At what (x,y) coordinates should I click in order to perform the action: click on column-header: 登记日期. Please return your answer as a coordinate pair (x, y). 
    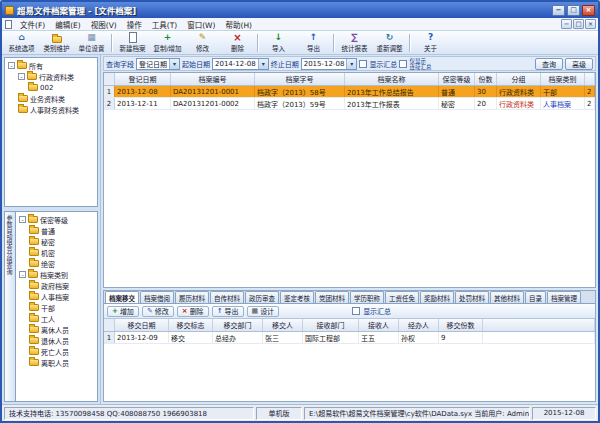
    Looking at the image, I should click on (143, 79).